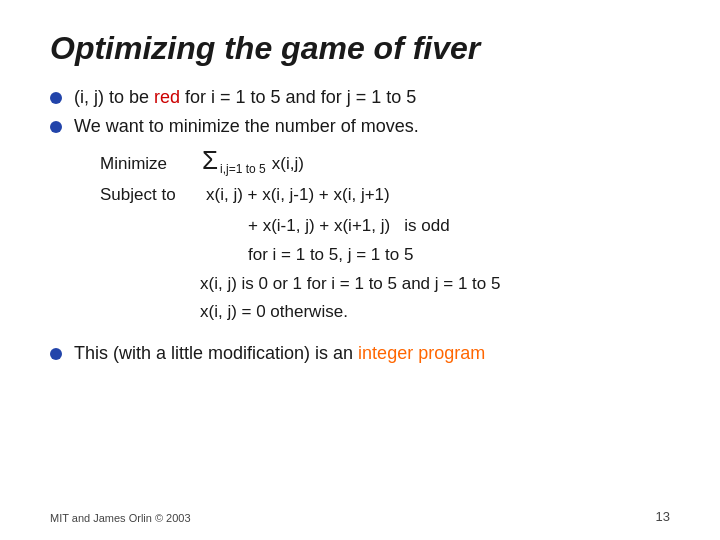 Image resolution: width=720 pixels, height=540 pixels. What do you see at coordinates (150, 164) in the screenshot?
I see `minimize-label: Minimize` at bounding box center [150, 164].